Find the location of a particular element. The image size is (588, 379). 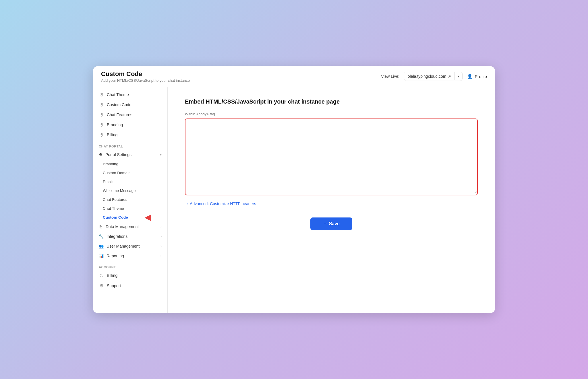

red-arrow-annotation: ◀ is located at coordinates (148, 217).